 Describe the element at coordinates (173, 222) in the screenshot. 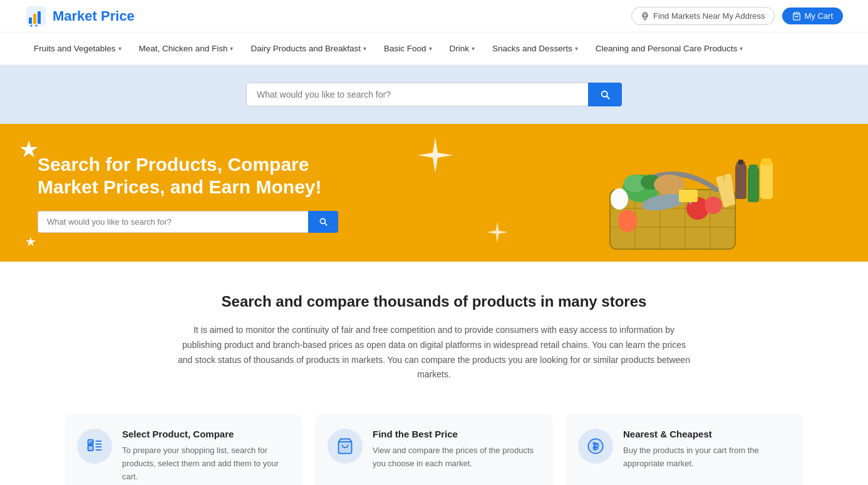

I see `banner-search-input` at that location.